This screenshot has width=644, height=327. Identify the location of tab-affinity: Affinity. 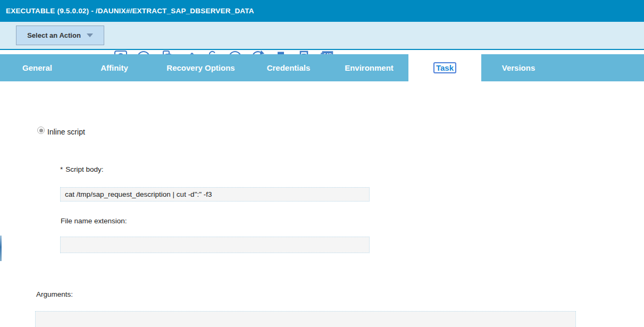
(114, 68).